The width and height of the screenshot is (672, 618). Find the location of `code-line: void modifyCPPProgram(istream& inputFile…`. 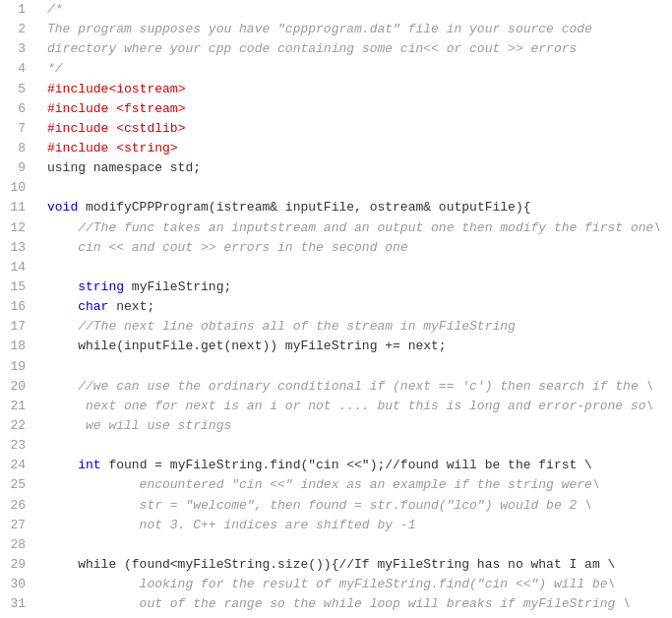

code-line: void modifyCPPProgram(istream& inputFile… is located at coordinates (360, 208).